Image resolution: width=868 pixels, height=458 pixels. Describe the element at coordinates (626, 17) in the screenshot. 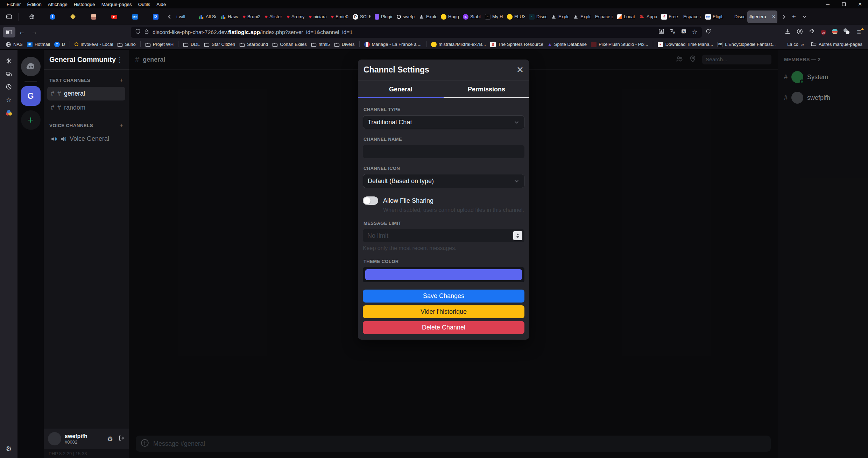

I see `browser-tab: Locati` at that location.